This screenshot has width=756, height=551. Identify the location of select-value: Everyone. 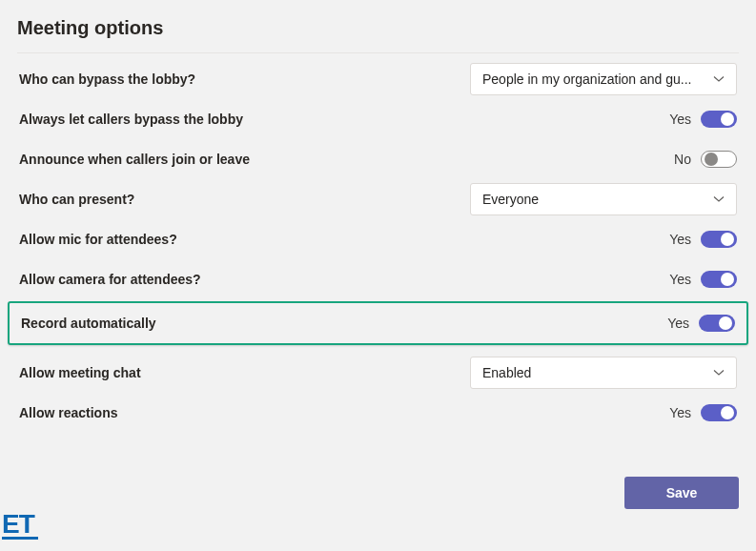
(511, 199).